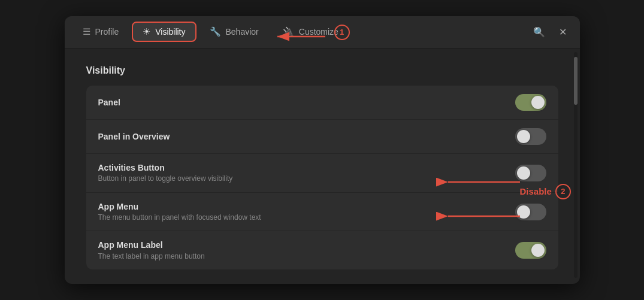  What do you see at coordinates (322, 137) in the screenshot?
I see `setting-row-panel-overview: Panel in Overview` at bounding box center [322, 137].